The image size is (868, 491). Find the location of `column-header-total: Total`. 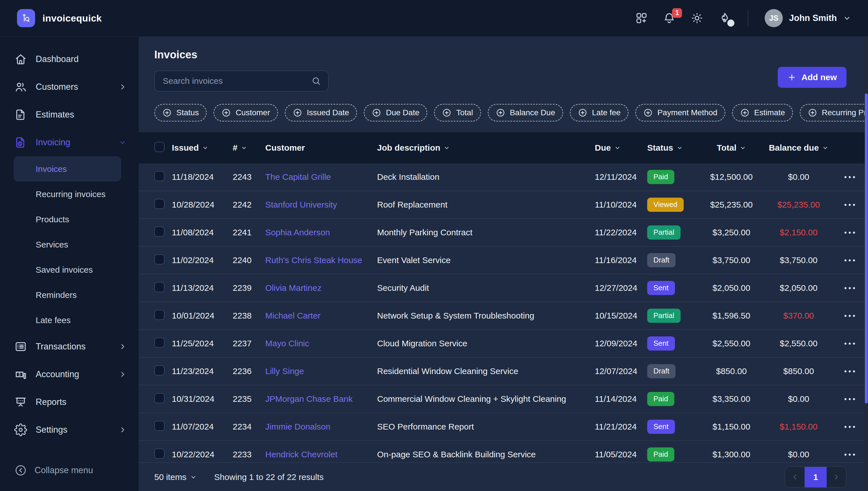

column-header-total: Total is located at coordinates (731, 148).